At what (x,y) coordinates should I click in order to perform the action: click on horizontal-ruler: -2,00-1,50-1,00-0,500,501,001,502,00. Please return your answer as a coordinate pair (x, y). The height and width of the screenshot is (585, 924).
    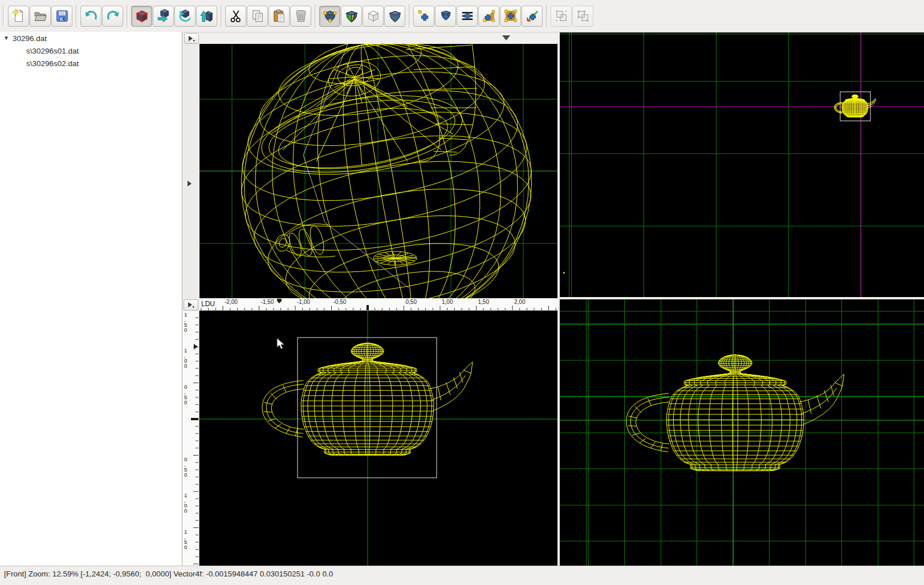
    Looking at the image, I should click on (378, 304).